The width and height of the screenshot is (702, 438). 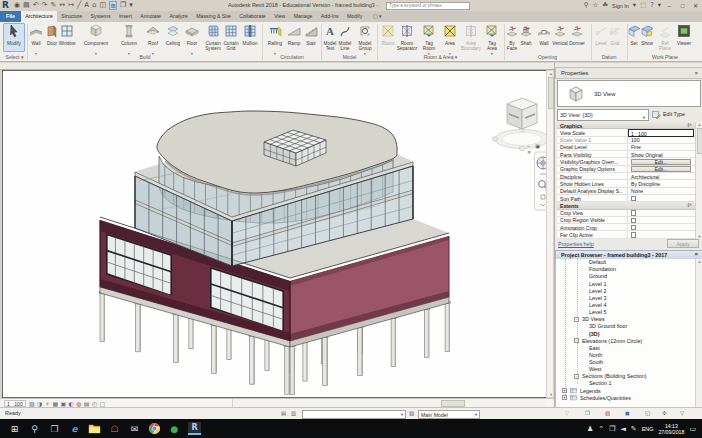 I want to click on tree-item: Level 3, so click(x=626, y=298).